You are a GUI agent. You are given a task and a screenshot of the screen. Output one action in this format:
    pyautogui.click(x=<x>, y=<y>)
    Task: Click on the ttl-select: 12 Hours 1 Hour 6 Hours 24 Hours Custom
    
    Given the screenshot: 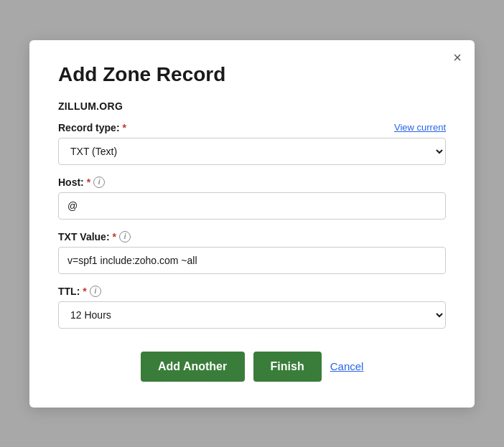 What is the action you would take?
    pyautogui.click(x=252, y=315)
    